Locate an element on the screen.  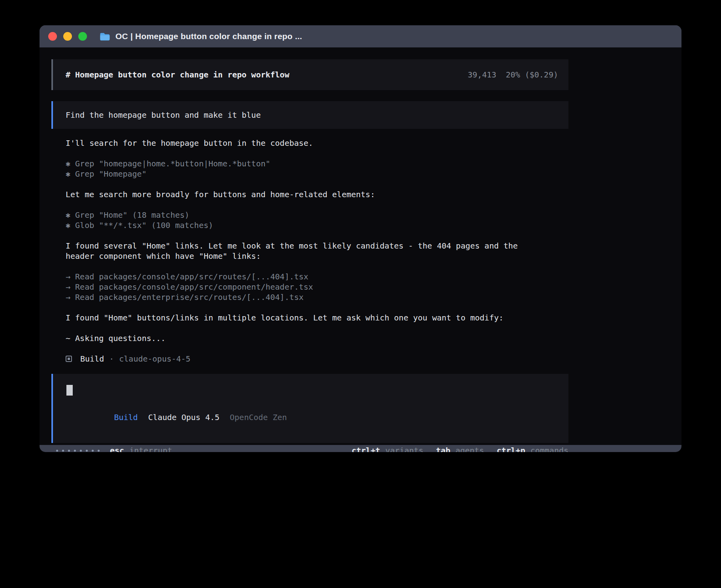
input-model-label: Claude Opus 4.5 is located at coordinates (184, 417).